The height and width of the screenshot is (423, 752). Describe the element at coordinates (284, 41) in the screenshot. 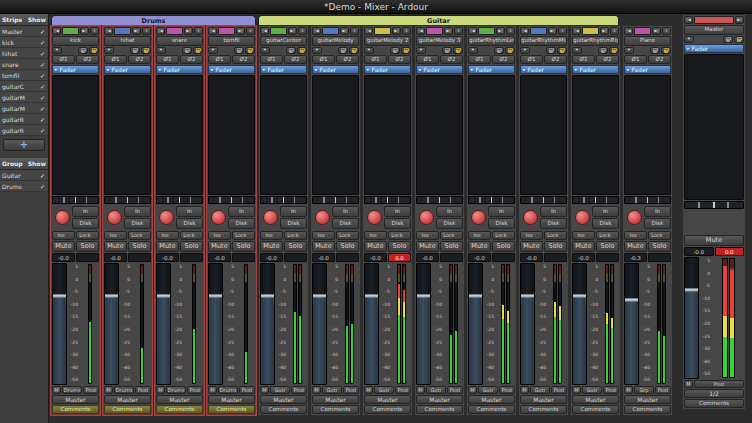

I see `strip-name-button: guitarCenter` at that location.